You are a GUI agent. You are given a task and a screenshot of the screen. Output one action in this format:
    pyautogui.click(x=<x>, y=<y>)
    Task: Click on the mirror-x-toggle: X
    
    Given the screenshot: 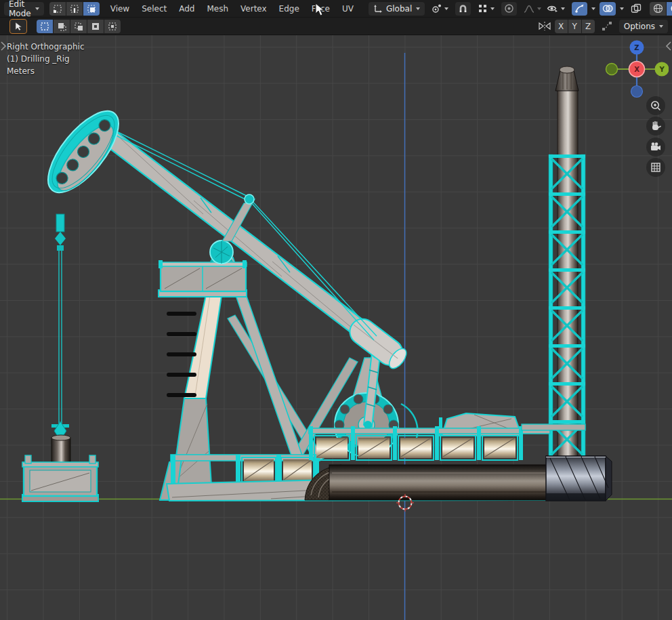 What is the action you would take?
    pyautogui.click(x=561, y=26)
    